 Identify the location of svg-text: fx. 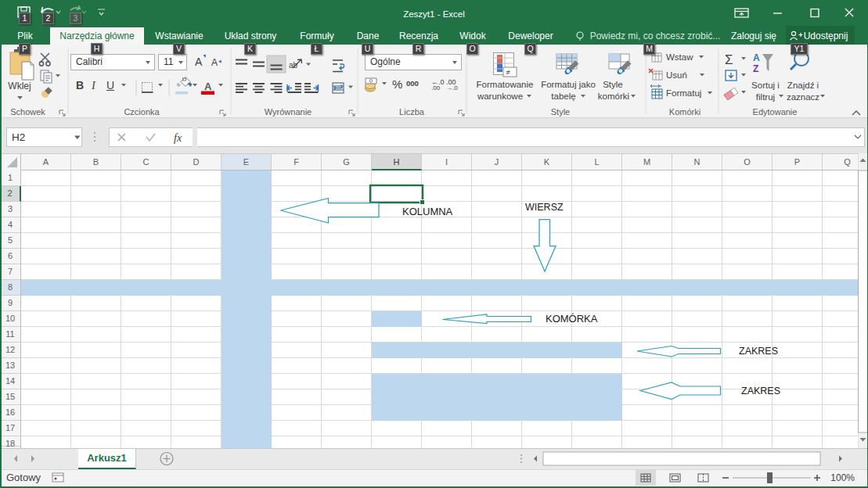
(178, 138).